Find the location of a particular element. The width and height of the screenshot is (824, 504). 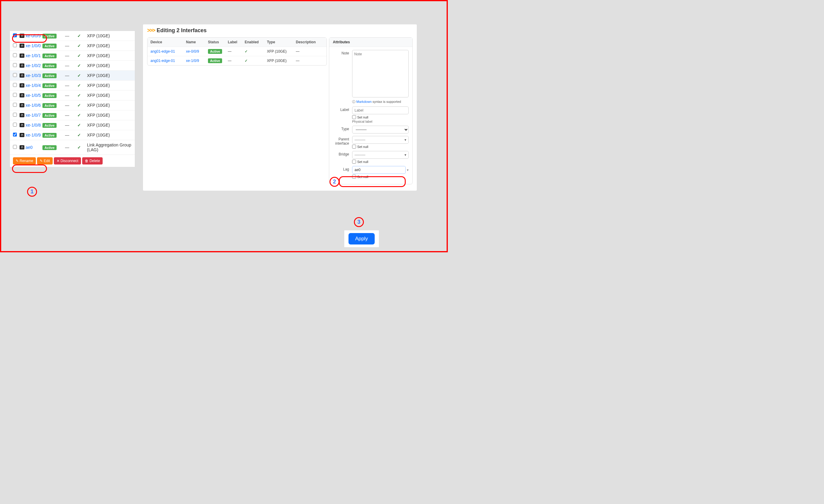

interface-name-link: ae0 is located at coordinates (34, 147).